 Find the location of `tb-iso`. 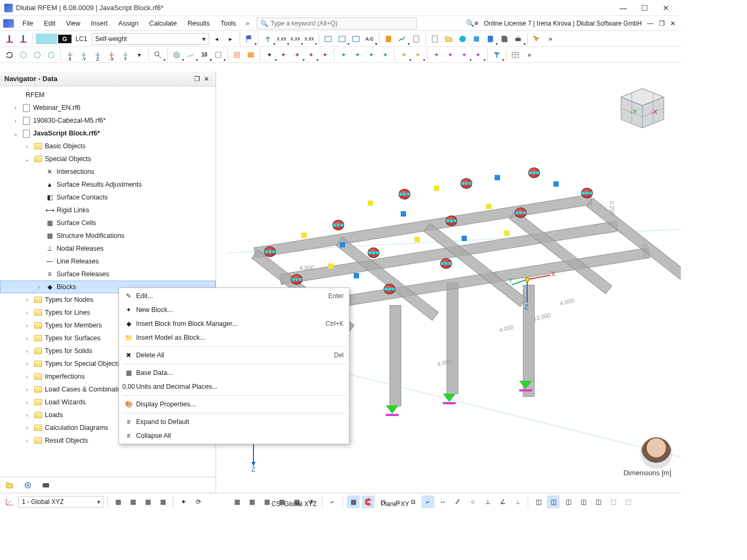

tb-iso is located at coordinates (23, 55).